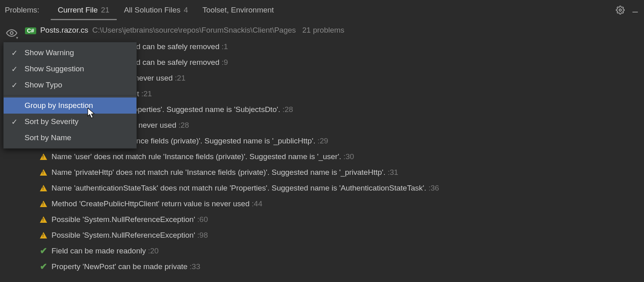 This screenshot has height=282, width=644. I want to click on problem-message: Name 'user' does not match rule 'Instanc…, so click(196, 156).